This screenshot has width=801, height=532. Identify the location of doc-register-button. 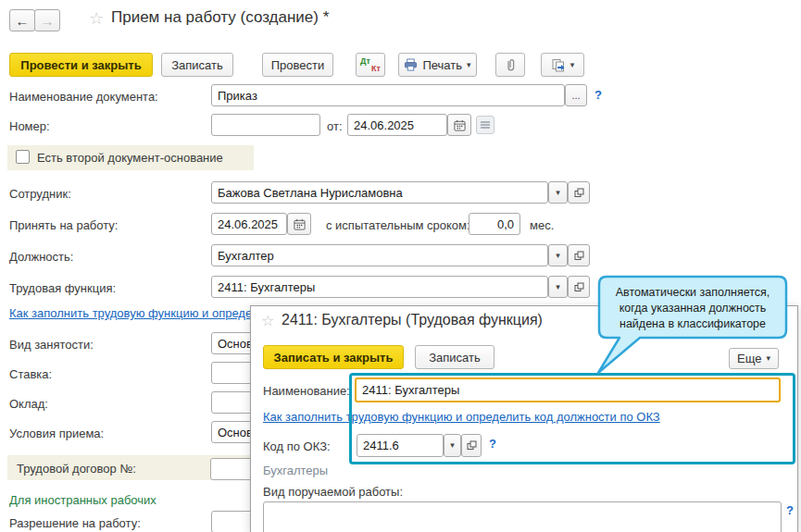
(485, 125).